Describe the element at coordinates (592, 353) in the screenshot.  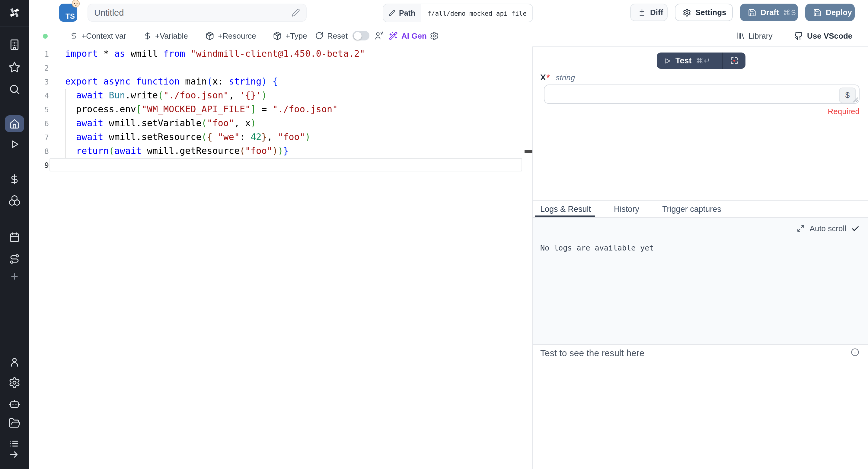
I see `result-placeholder: Test to see the result here` at that location.